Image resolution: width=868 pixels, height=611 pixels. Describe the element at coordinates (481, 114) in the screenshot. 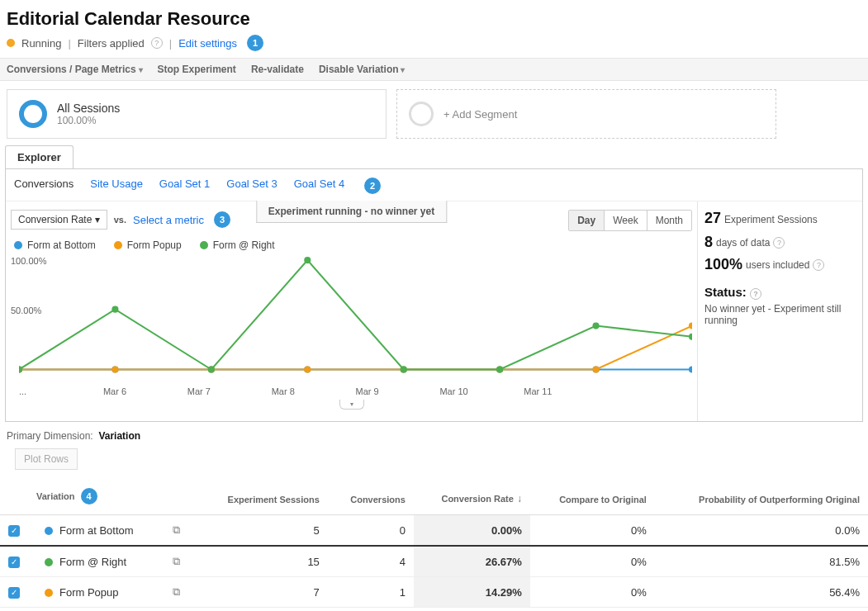

I see `add-segment-label: + Add Segment` at that location.